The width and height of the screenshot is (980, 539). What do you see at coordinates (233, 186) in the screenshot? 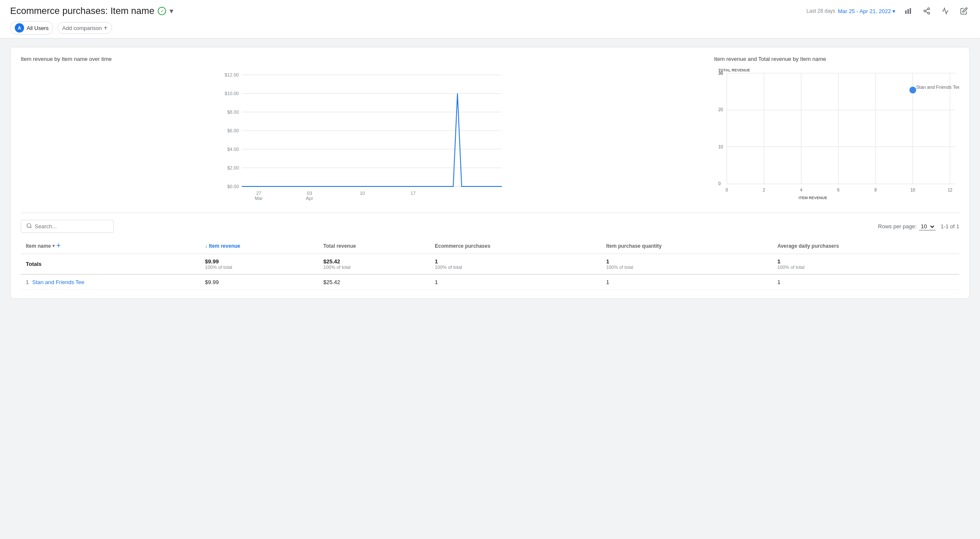
I see `svg-text: $0.00` at bounding box center [233, 186].